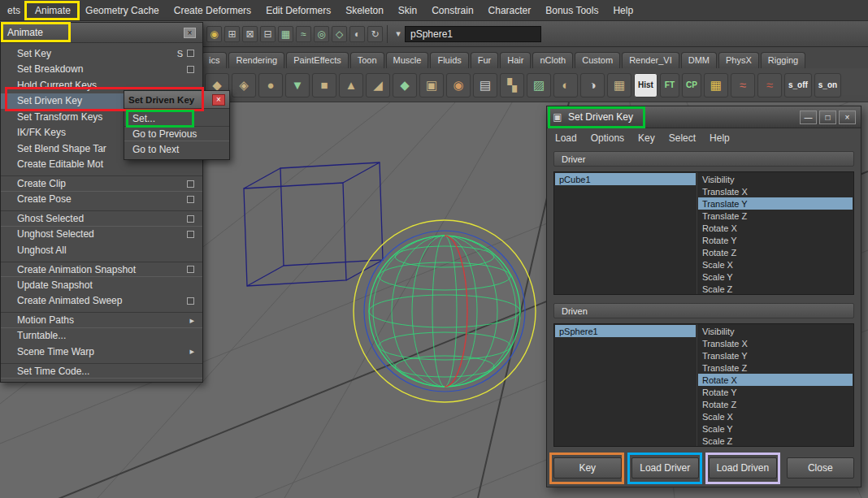 The width and height of the screenshot is (868, 498). I want to click on select-hierarchy-icon: ⊞, so click(232, 34).